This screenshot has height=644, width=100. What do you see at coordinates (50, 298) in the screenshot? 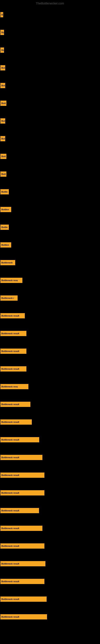
I see `bar-row: Bottleneck r` at bounding box center [50, 298].